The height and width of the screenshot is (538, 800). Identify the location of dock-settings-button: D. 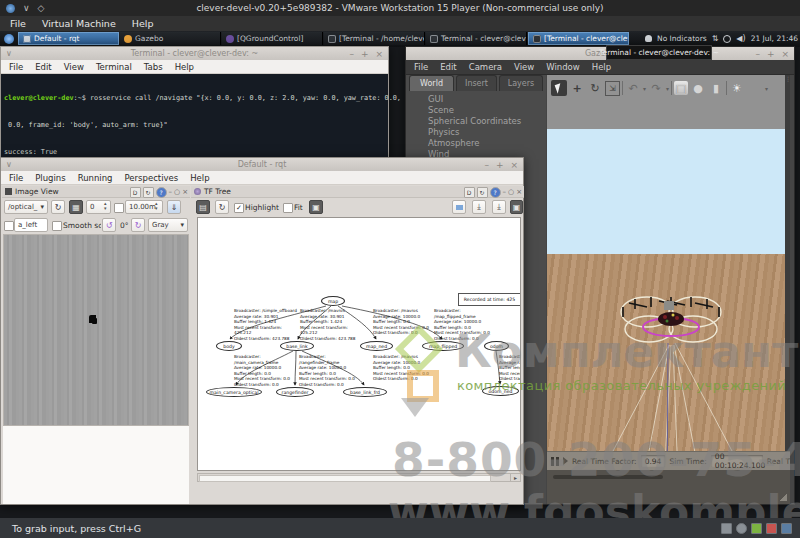
(470, 192).